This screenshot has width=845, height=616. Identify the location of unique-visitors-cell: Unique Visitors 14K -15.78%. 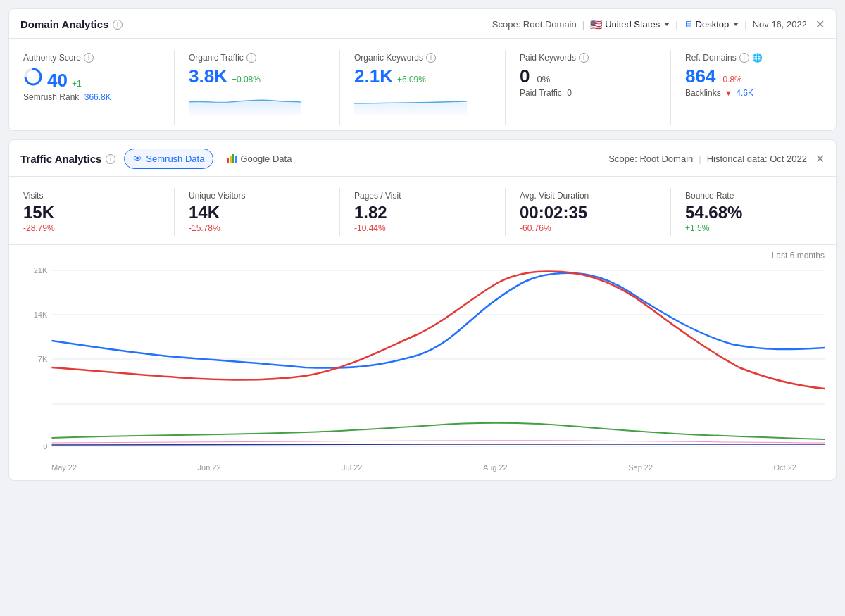
(258, 212).